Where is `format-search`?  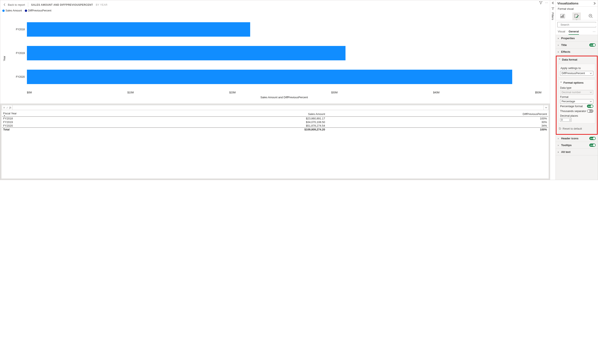
format-search is located at coordinates (577, 25).